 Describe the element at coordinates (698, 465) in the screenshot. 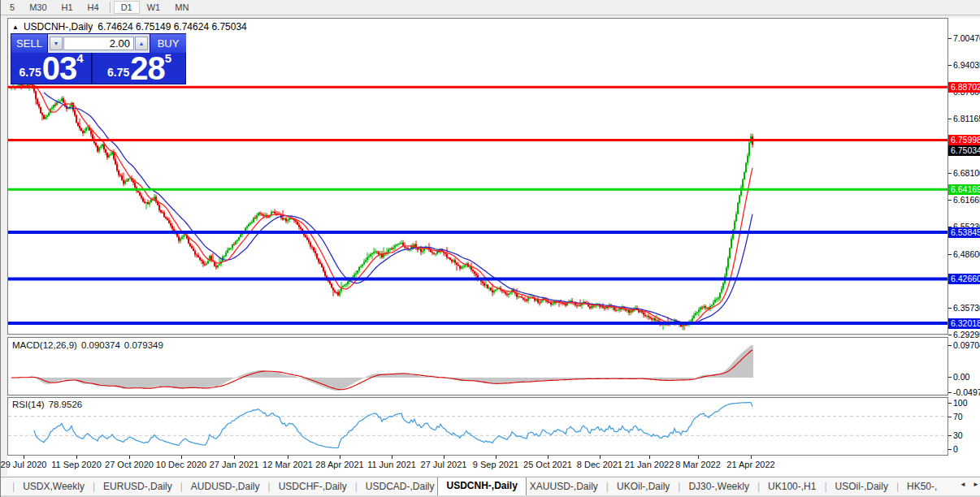

I see `date-label: 8 Mar 2022` at that location.